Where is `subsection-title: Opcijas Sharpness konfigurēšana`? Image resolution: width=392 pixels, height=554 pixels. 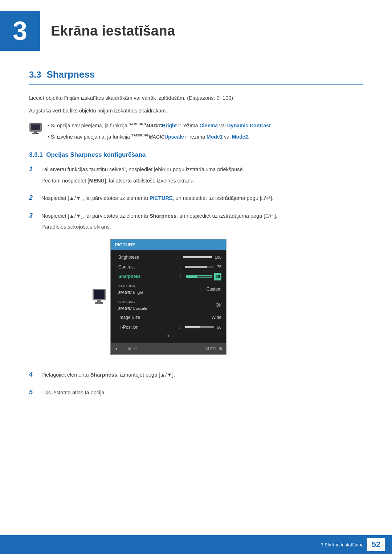
subsection-title: Opcijas Sharpness konfigurēšana is located at coordinates (96, 155).